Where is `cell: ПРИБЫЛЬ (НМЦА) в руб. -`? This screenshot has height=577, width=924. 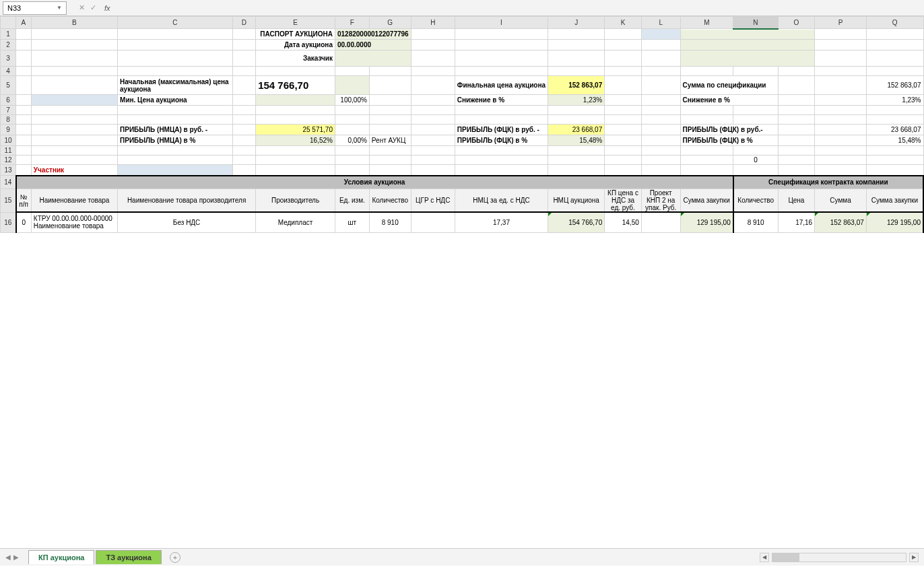
cell: ПРИБЫЛЬ (НМЦА) в руб. - is located at coordinates (175, 130).